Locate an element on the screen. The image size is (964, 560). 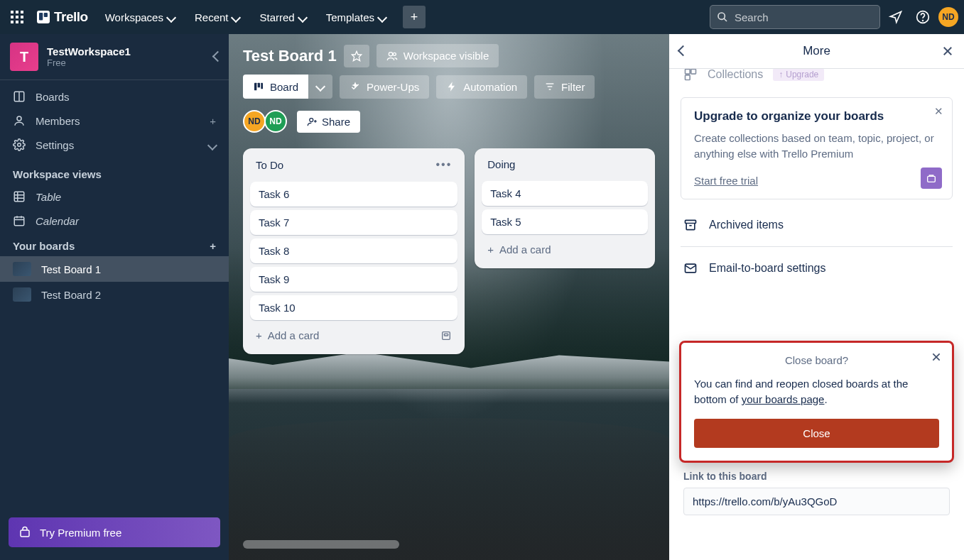
nav-label: Templates is located at coordinates (350, 17).